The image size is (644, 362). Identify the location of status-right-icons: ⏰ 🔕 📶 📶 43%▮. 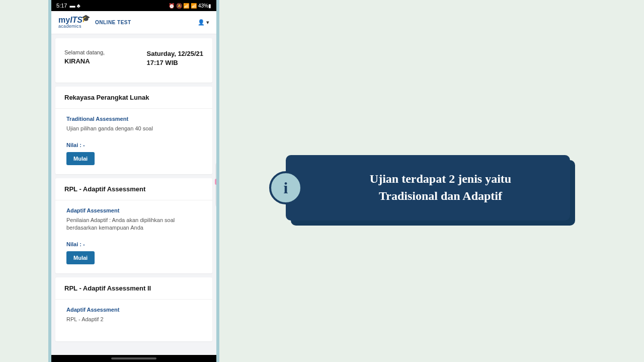
(190, 6).